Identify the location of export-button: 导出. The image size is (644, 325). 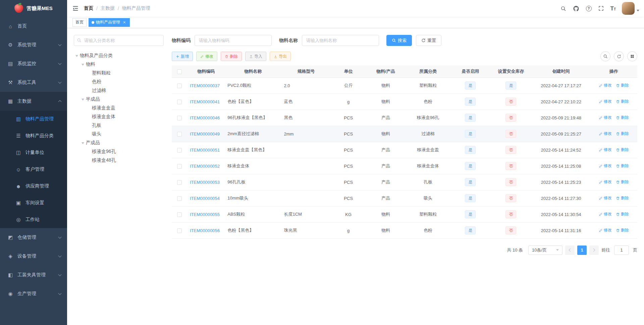
(280, 56).